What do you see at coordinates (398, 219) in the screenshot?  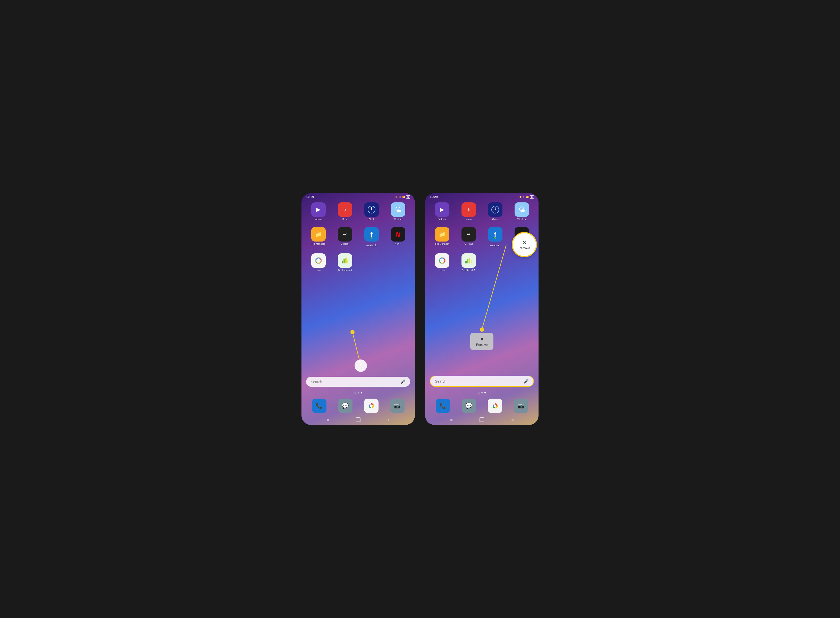 I see `app-label-weather-left: Weather` at bounding box center [398, 219].